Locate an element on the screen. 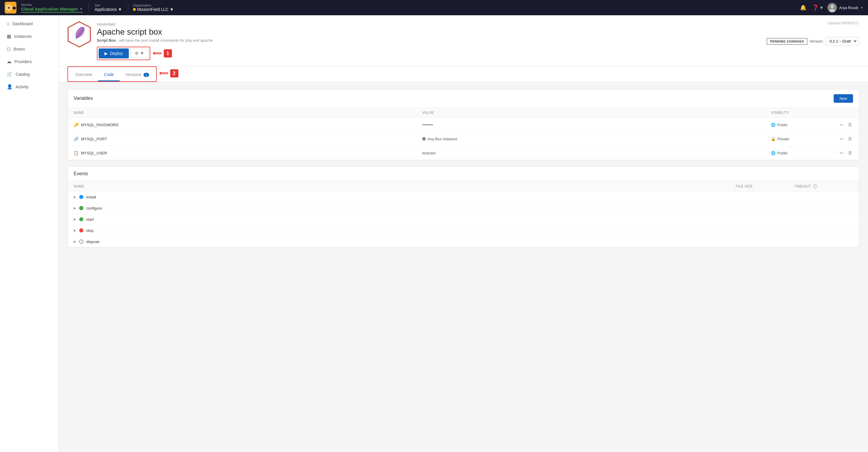  version-dropdown: 0.2.1 ~ Draft is located at coordinates (842, 41).